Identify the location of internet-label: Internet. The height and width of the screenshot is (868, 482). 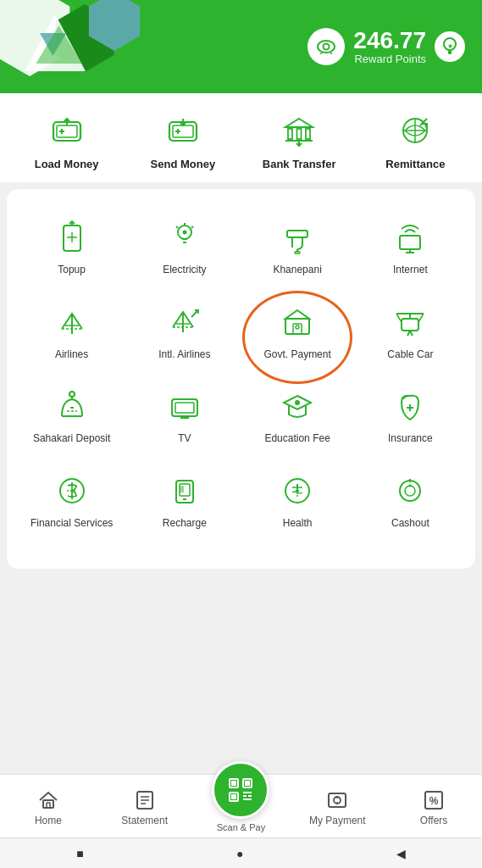
(410, 270).